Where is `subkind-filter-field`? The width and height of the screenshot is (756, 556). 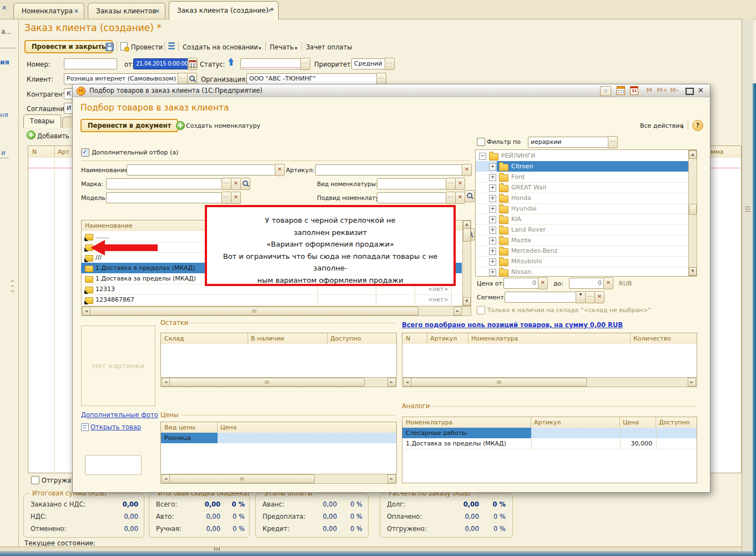 subkind-filter-field is located at coordinates (414, 198).